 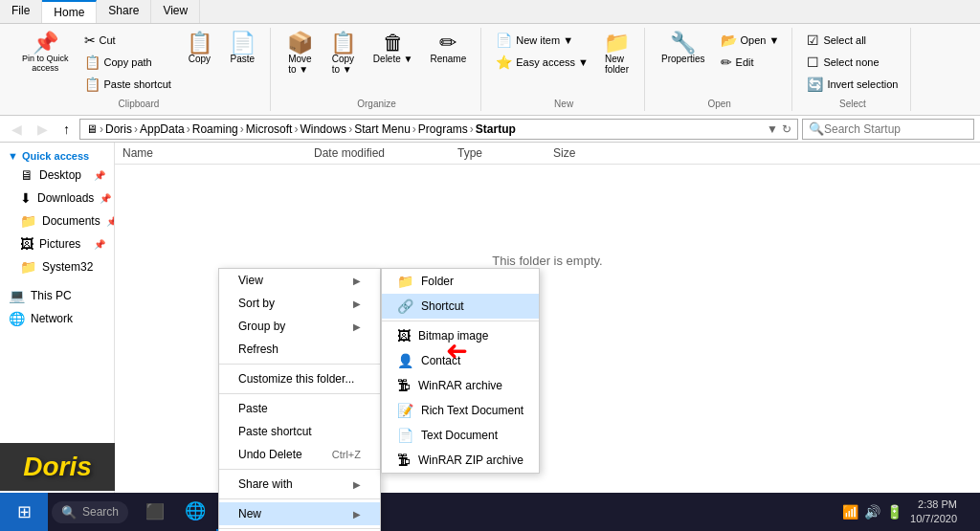 What do you see at coordinates (42, 129) in the screenshot?
I see `forward-button: ▶` at bounding box center [42, 129].